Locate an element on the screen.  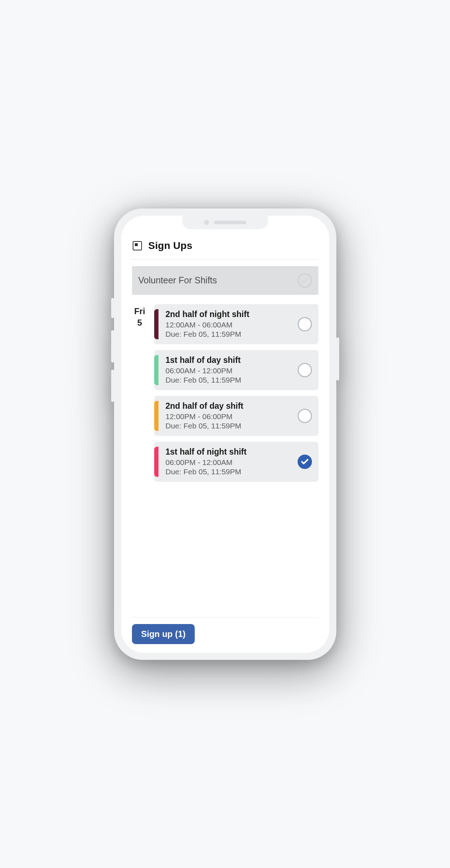
shift-item: 1st half of night shift 06:00PM - 12:00A… is located at coordinates (236, 462).